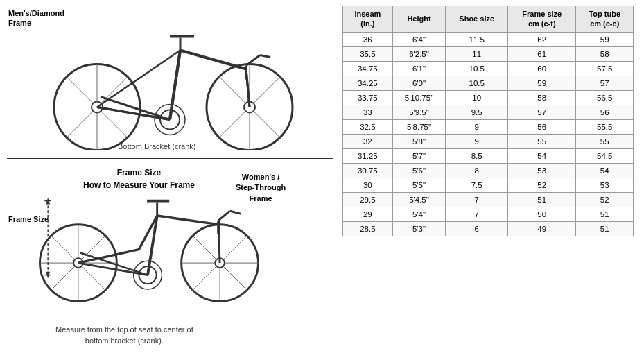  Describe the element at coordinates (488, 184) in the screenshot. I see `table-row: 305'5"7.55253` at that location.